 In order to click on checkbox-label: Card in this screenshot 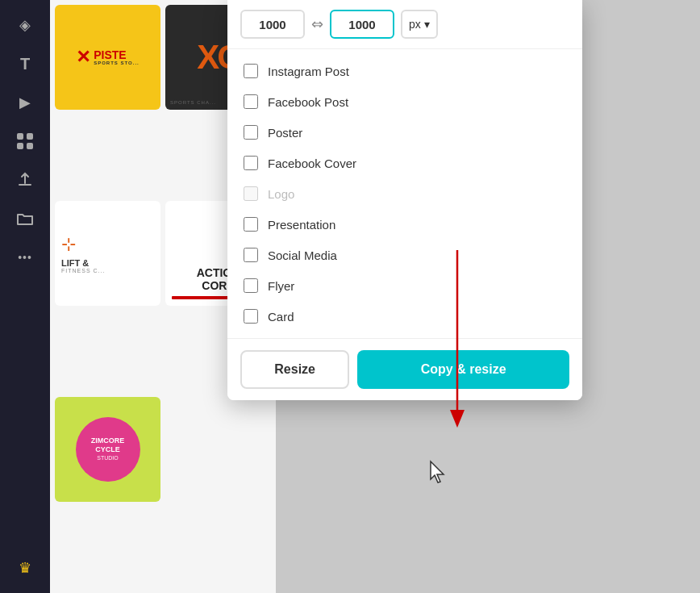, I will do `click(281, 316)`.